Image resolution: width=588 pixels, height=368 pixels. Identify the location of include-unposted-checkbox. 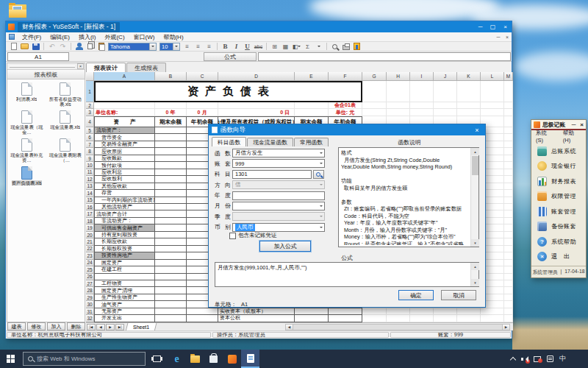
(232, 236).